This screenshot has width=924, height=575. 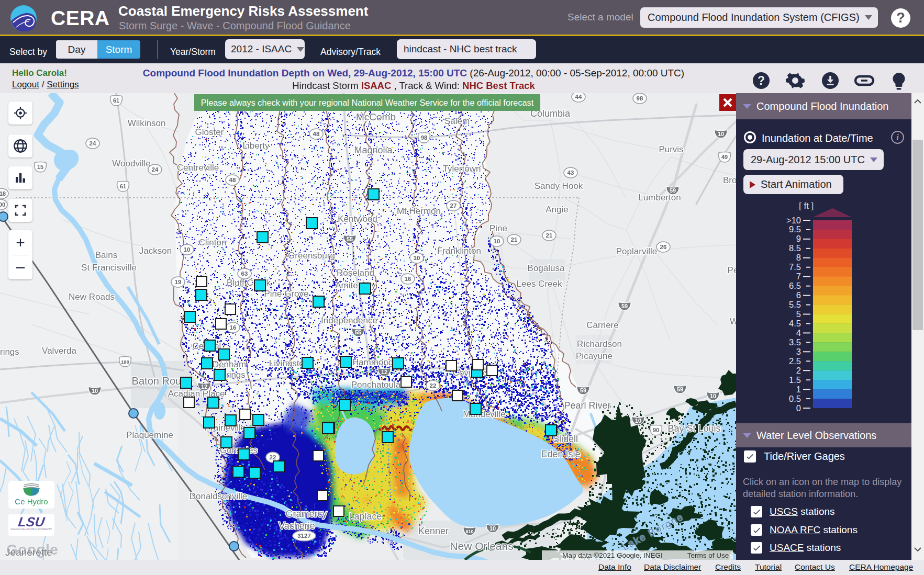 What do you see at coordinates (311, 255) in the screenshot?
I see `svg-text: Greensburg` at bounding box center [311, 255].